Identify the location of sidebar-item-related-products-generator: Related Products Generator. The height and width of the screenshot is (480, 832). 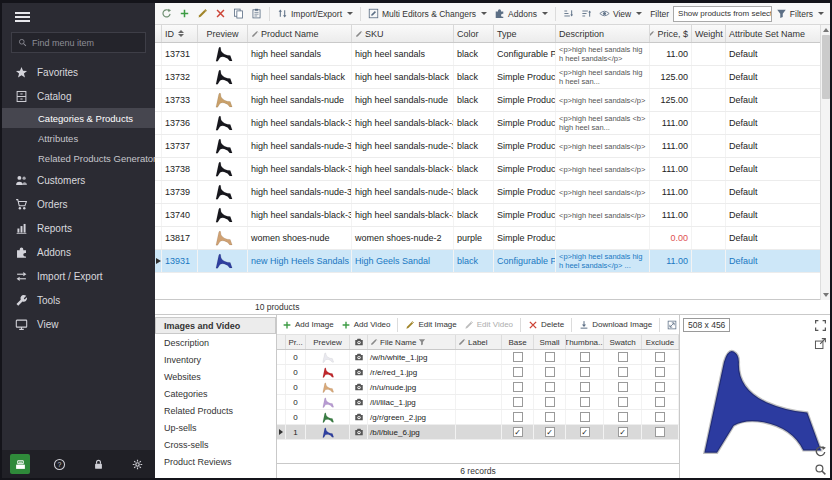
(78, 158).